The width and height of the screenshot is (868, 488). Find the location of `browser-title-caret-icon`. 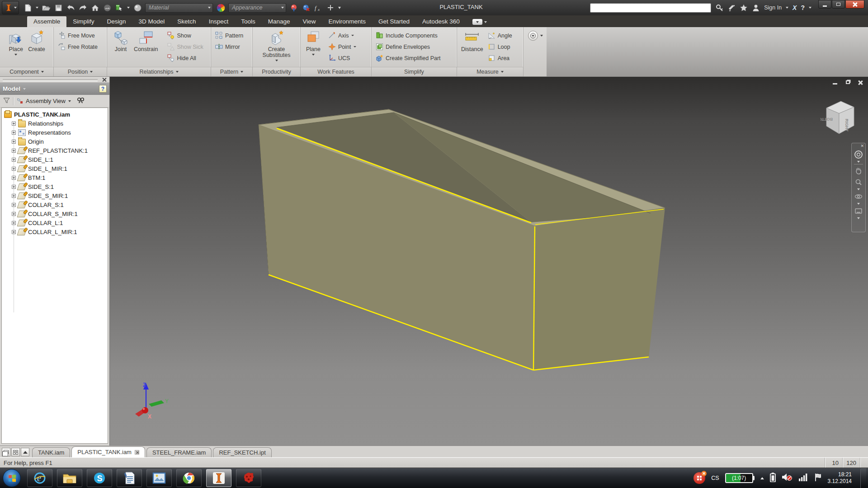

browser-title-caret-icon is located at coordinates (24, 89).